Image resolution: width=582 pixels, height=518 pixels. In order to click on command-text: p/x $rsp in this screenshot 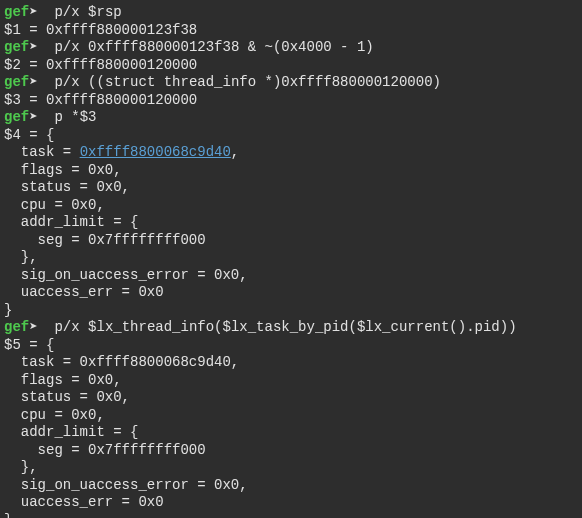, I will do `click(88, 12)`.